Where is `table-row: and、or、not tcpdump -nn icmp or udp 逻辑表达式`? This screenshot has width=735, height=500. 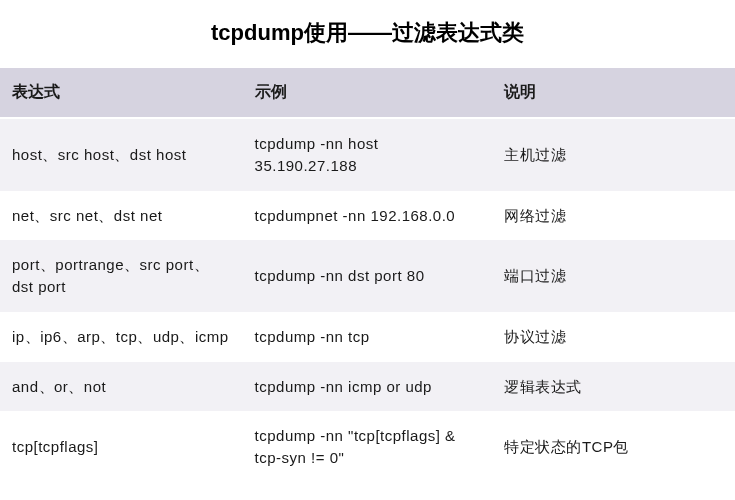
table-row: and、or、not tcpdump -nn icmp or udp 逻辑表达式 is located at coordinates (368, 387).